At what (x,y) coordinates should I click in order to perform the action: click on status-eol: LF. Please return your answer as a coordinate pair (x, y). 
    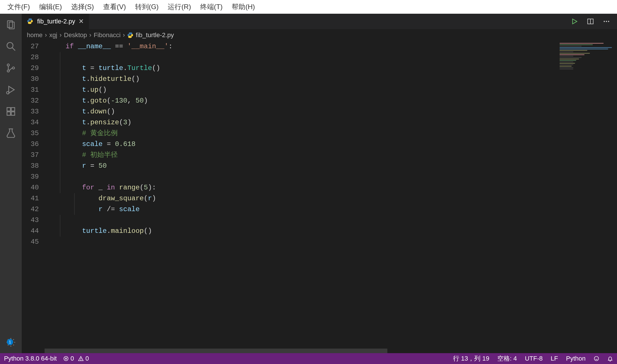
    Looking at the image, I should click on (554, 359).